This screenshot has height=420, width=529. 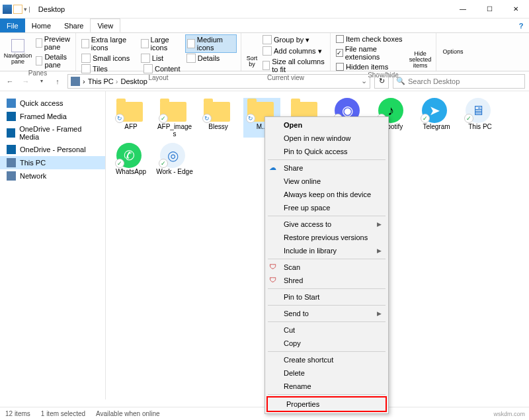 What do you see at coordinates (316, 151) in the screenshot?
I see `menu-label: Pin to Quick access` at bounding box center [316, 151].